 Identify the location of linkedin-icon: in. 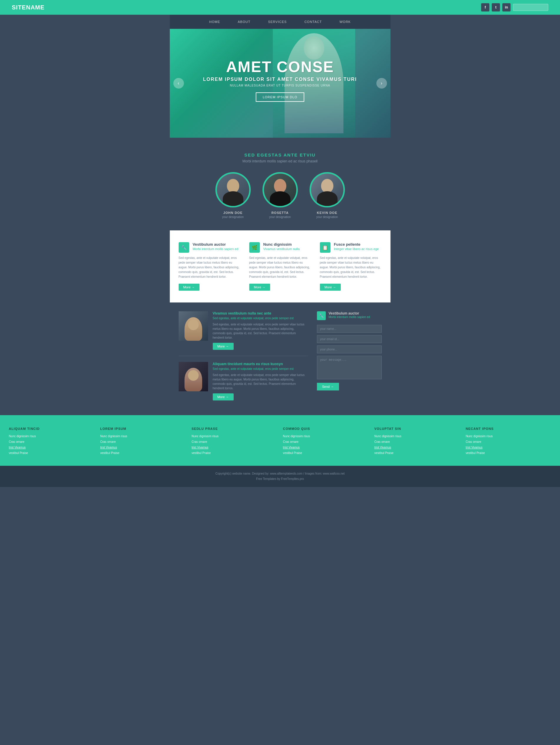
(506, 7).